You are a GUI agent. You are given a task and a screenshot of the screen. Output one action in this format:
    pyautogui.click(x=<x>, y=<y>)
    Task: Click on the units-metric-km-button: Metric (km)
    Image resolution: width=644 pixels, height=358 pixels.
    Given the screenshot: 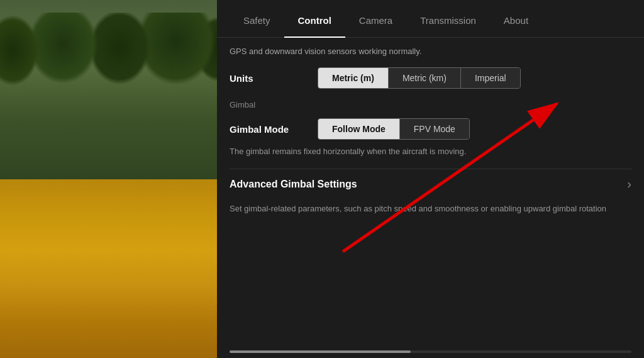 What is the action you would take?
    pyautogui.click(x=424, y=78)
    